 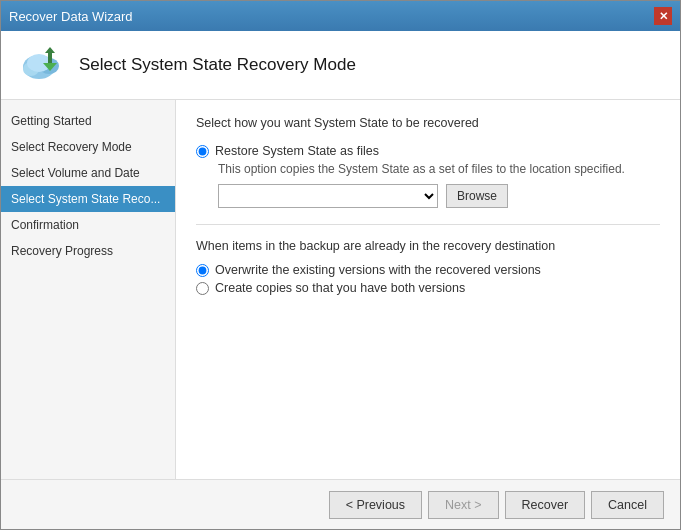 What do you see at coordinates (628, 505) in the screenshot?
I see `cancel-button: Cancel` at bounding box center [628, 505].